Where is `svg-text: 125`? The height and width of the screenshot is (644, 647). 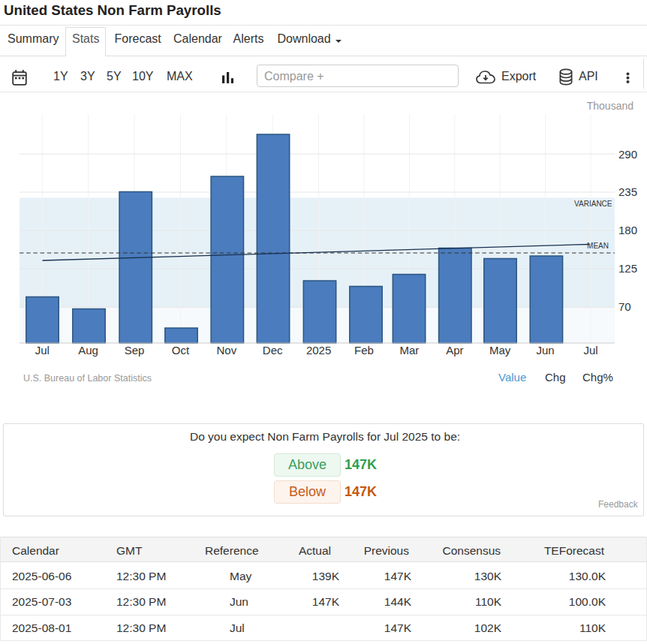
svg-text: 125 is located at coordinates (627, 269).